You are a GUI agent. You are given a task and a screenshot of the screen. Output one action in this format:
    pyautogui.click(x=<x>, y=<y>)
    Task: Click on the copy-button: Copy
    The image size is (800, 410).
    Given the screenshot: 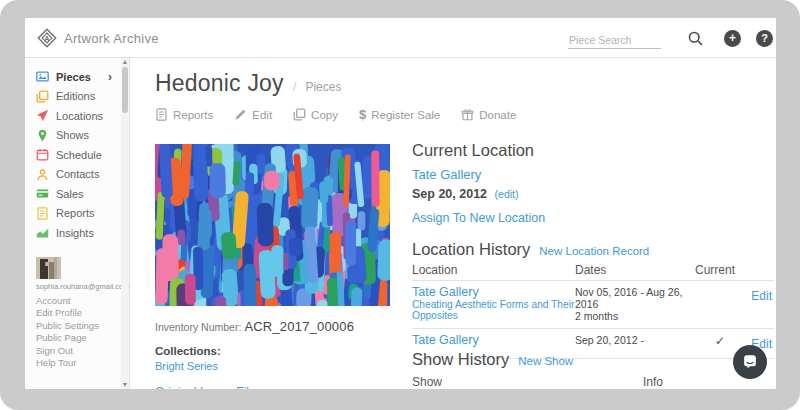 What is the action you would take?
    pyautogui.click(x=316, y=114)
    